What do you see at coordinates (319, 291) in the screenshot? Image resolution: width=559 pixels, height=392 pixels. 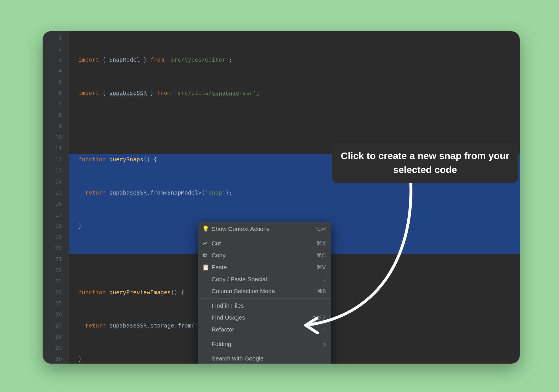 I see `menu-shortcut: ⇧⌘8` at bounding box center [319, 291].